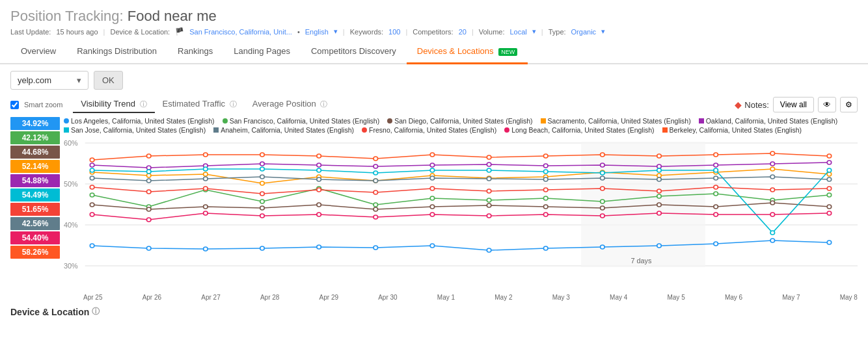  I want to click on legend-dot-sf, so click(225, 121).